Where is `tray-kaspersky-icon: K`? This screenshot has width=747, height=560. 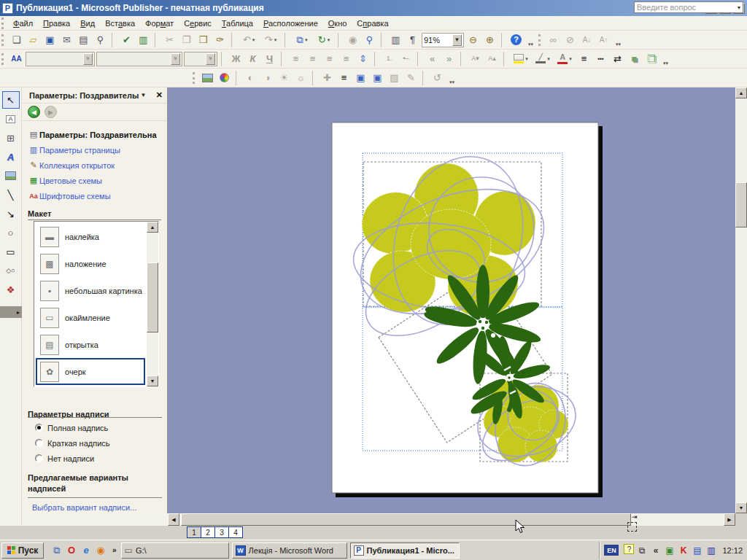 tray-kaspersky-icon: K is located at coordinates (683, 550).